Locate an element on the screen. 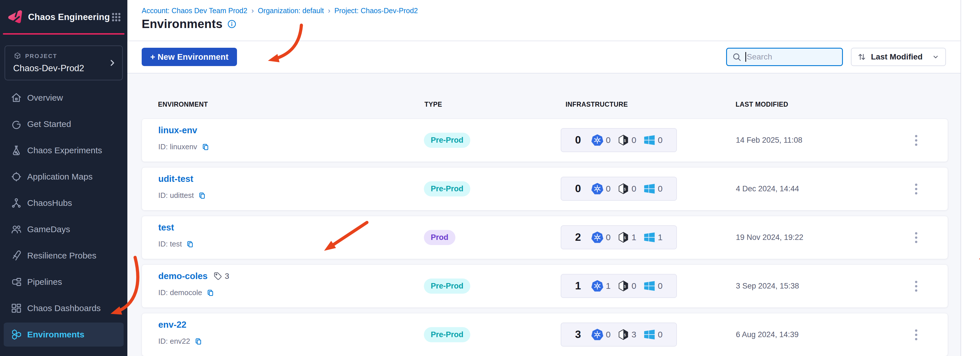 The width and height of the screenshot is (980, 356). breadcrumb-project: Project: Chaos-Dev-Prod2 is located at coordinates (376, 11).